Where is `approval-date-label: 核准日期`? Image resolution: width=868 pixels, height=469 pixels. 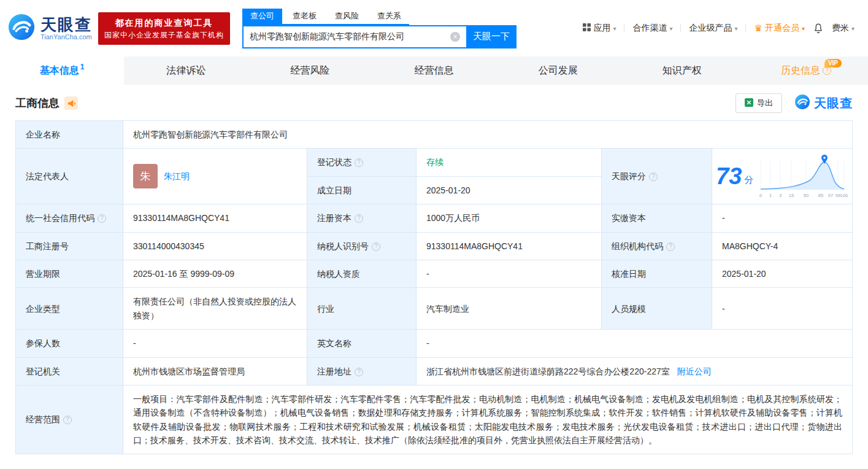
approval-date-label: 核准日期 is located at coordinates (657, 274).